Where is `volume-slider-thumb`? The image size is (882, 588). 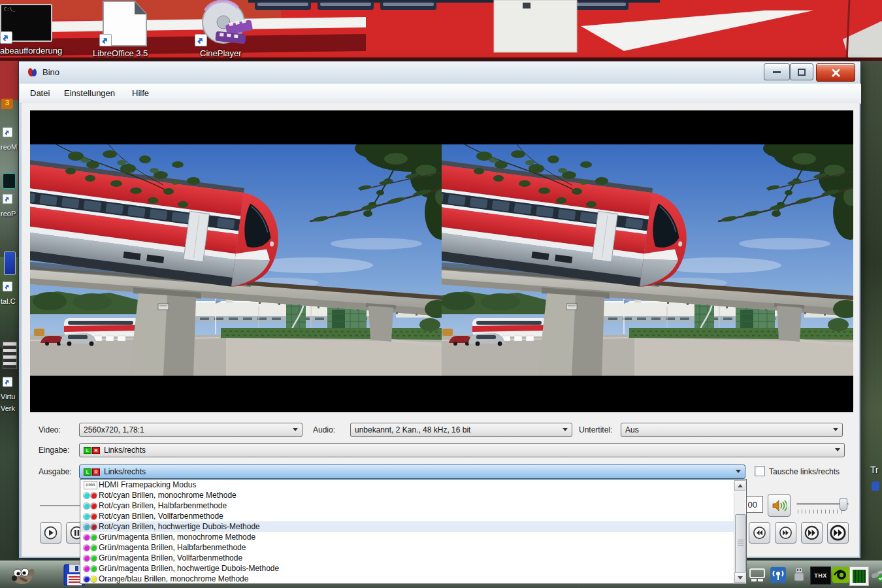
volume-slider-thumb is located at coordinates (843, 504).